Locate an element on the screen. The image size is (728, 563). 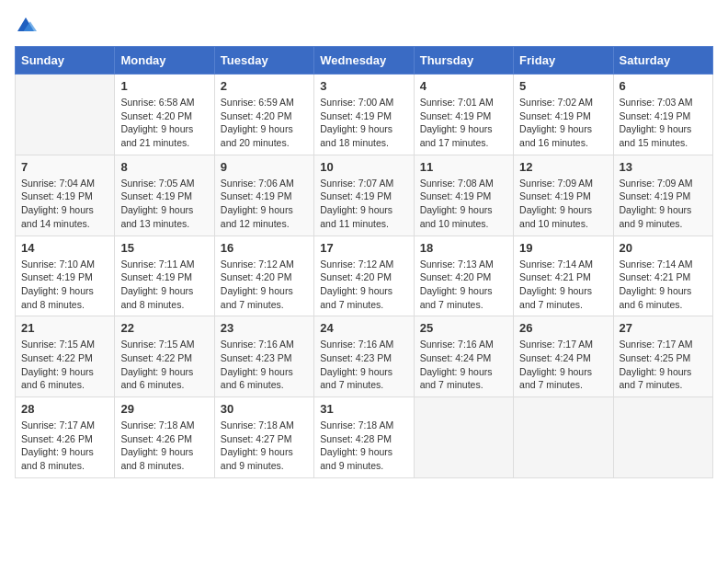
calendar-cell: 5Sunrise: 7:02 AMSunset: 4:19 PMDaylight… is located at coordinates (563, 115).